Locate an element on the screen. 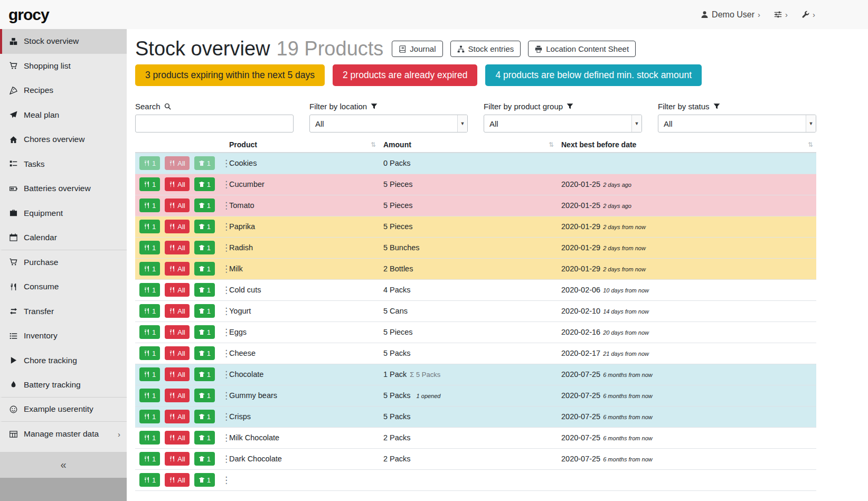 This screenshot has width=868, height=501. toolbar-button-location-content-sheet: Location Content Sheet is located at coordinates (582, 49).